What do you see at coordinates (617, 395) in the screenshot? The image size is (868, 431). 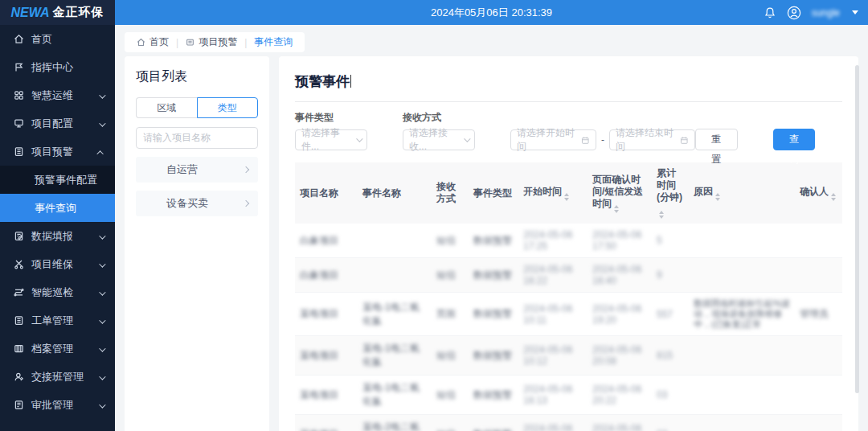 I see `cell-confirm: 2024-05-06 20:22` at bounding box center [617, 395].